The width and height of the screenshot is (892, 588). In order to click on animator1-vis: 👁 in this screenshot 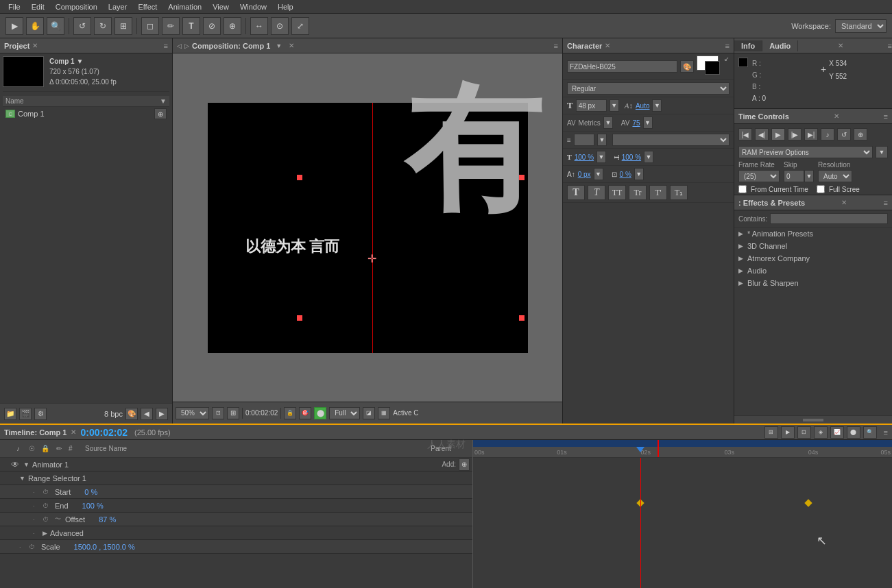, I will do `click(16, 465)`.